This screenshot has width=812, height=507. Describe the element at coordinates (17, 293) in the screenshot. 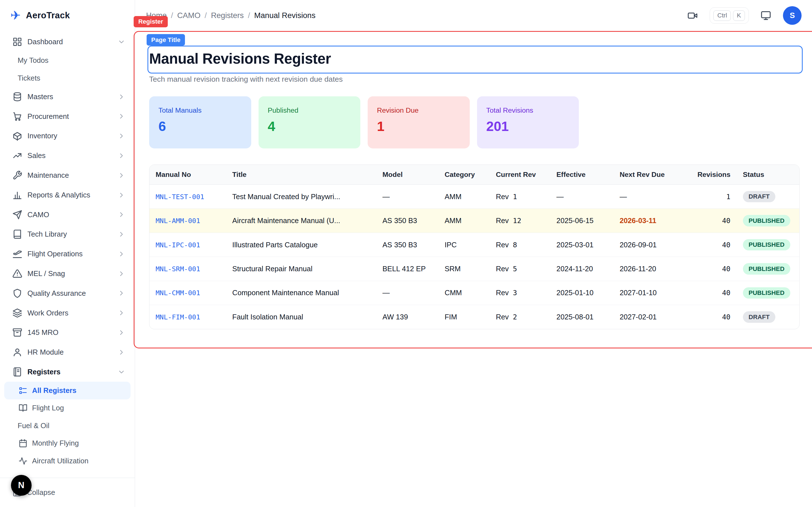

I see `shield-icon` at that location.